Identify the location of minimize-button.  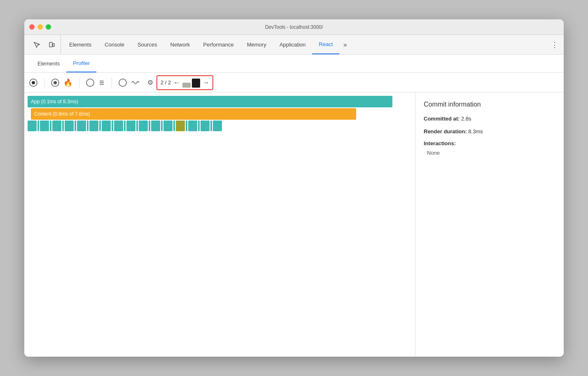
(40, 27).